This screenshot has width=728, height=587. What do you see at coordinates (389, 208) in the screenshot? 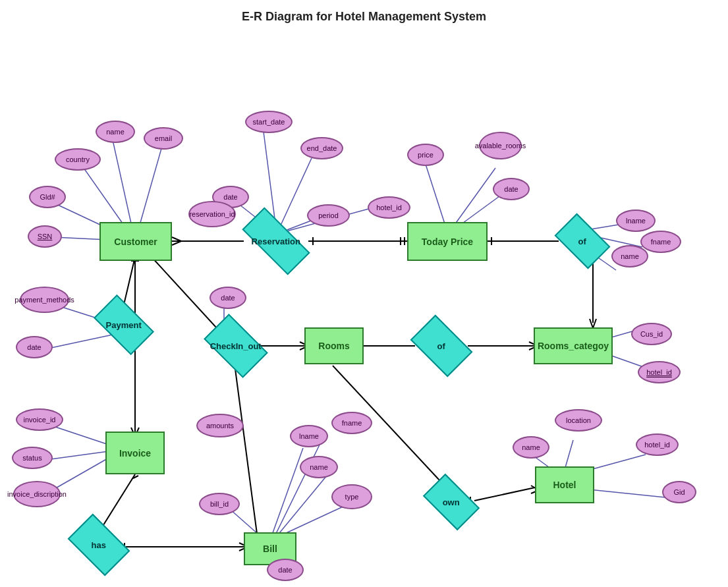
I see `attr-hotel-id-res: hotel_id` at bounding box center [389, 208].